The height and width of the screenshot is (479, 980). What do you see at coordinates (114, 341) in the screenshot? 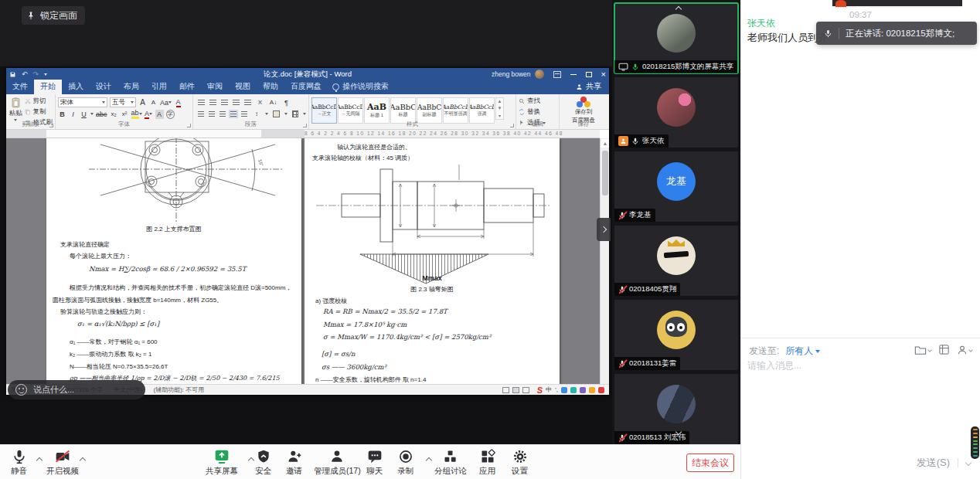
I see `doc-line: α₁ ——常数，对于钢轮 α₁ = 600` at bounding box center [114, 341].